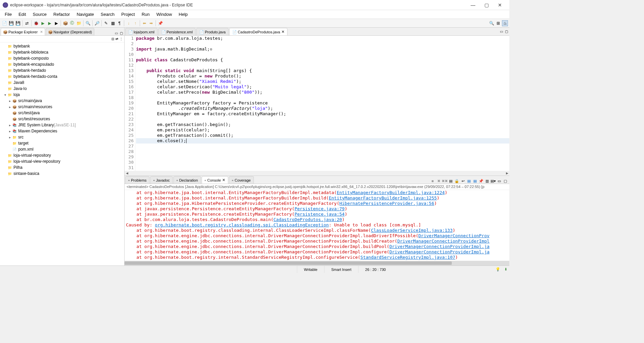 The height and width of the screenshot is (343, 644). I want to click on tree-item-pilha: 📁Pilha, so click(62, 167).